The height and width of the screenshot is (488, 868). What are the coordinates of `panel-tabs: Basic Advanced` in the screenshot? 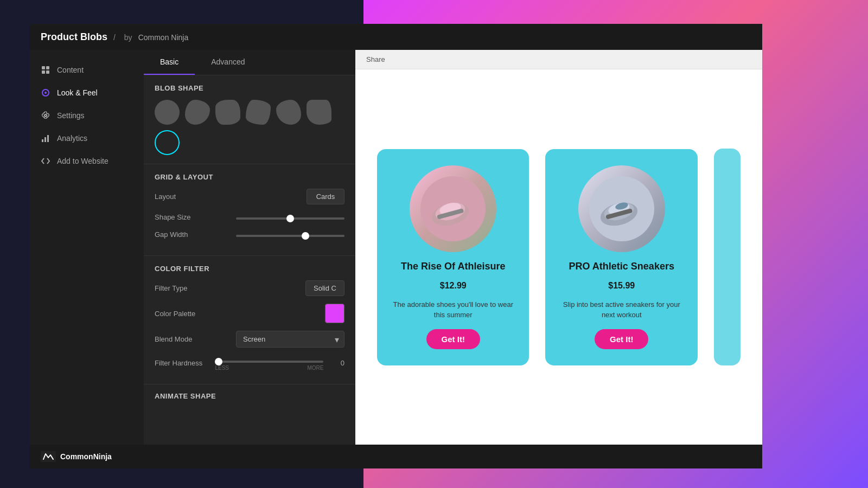 It's located at (250, 63).